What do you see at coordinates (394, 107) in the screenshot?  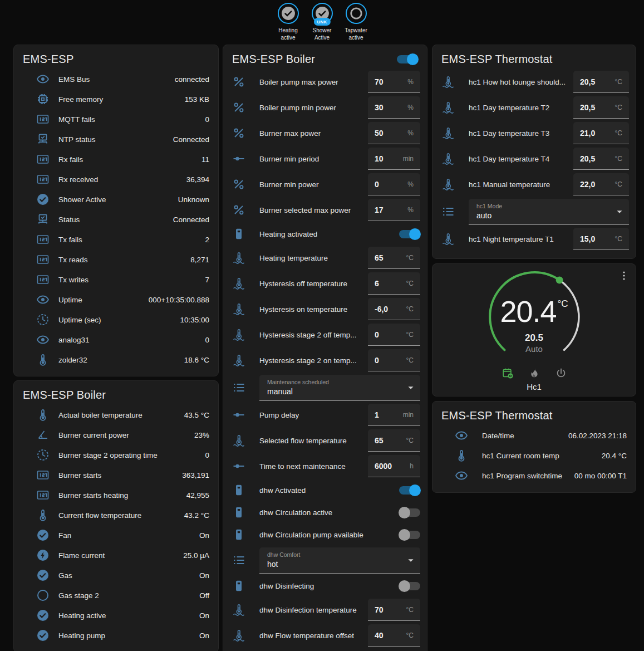 I see `number-input: 30%` at bounding box center [394, 107].